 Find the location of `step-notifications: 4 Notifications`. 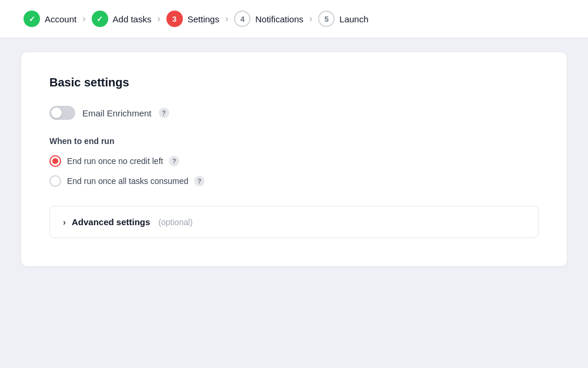

step-notifications: 4 Notifications is located at coordinates (269, 19).